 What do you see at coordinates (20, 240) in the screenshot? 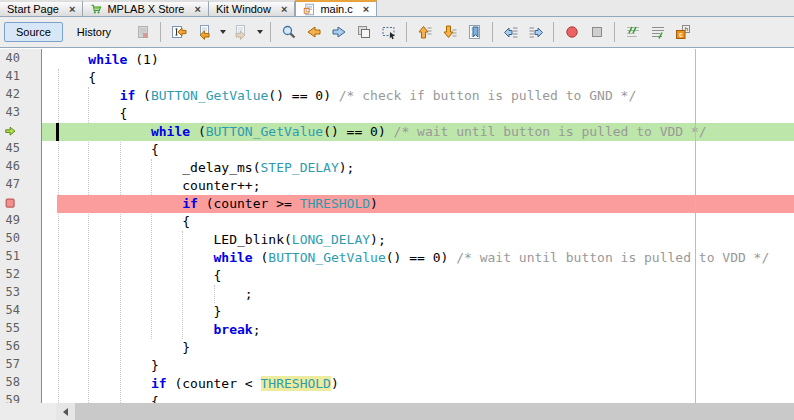
I see `line-number: 50` at bounding box center [20, 240].